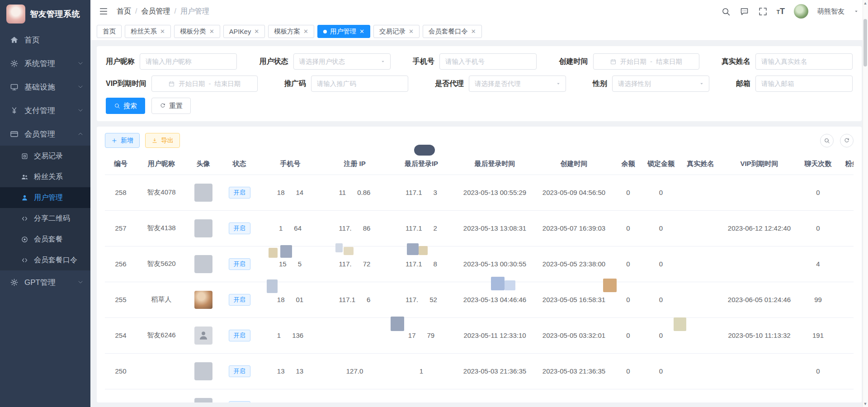  What do you see at coordinates (343, 32) in the screenshot?
I see `tab-label: 用户管理` at bounding box center [343, 32].